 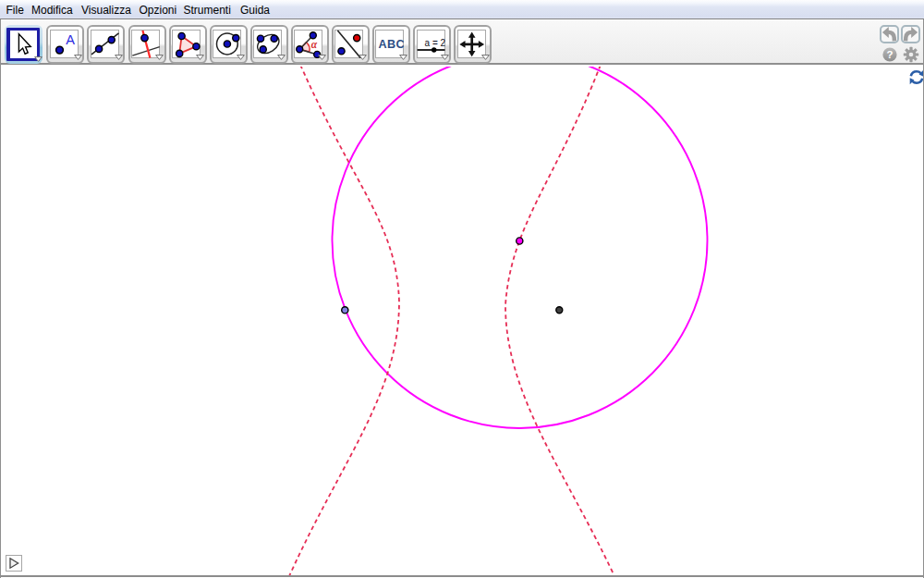 What do you see at coordinates (314, 44) in the screenshot?
I see `svg-text: α` at bounding box center [314, 44].